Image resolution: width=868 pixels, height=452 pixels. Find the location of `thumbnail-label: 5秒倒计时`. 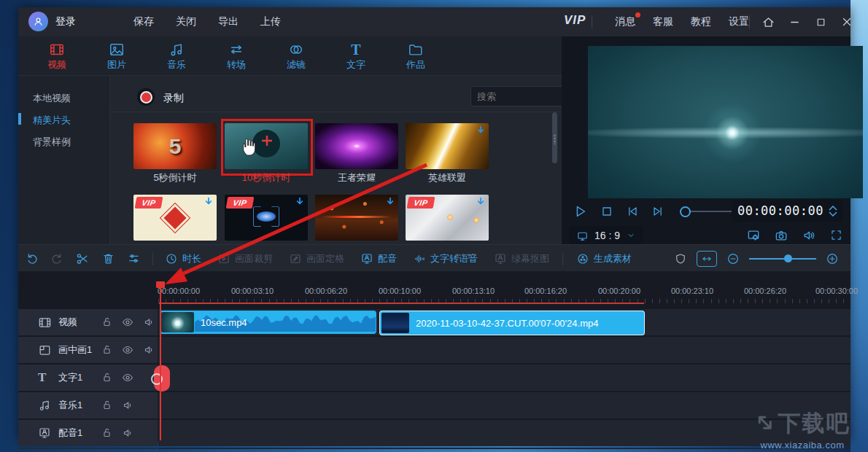

thumbnail-label: 5秒倒计时 is located at coordinates (175, 178).